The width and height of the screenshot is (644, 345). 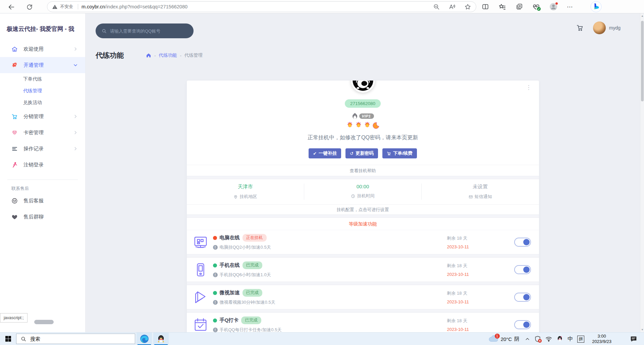 I want to click on chevron-right-icon, so click(x=75, y=133).